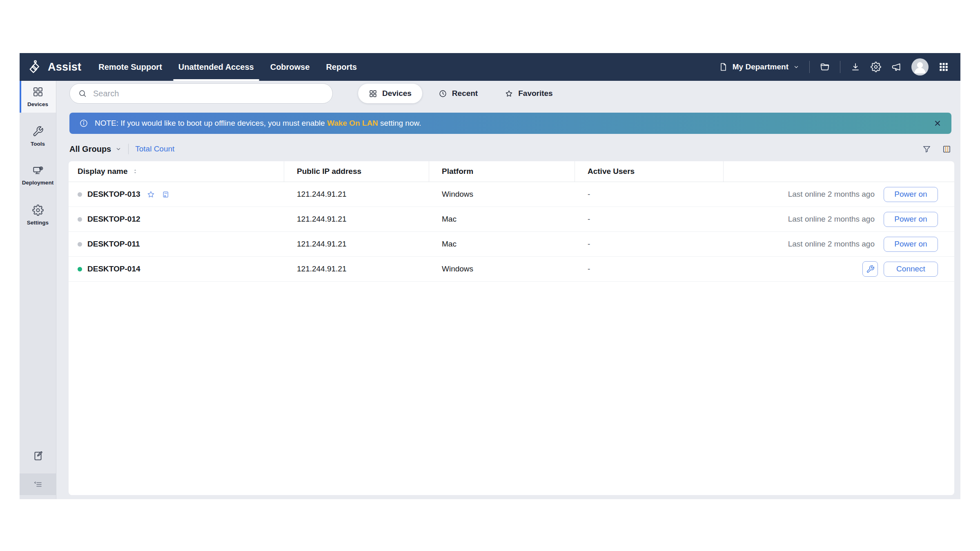 This screenshot has height=551, width=980. Describe the element at coordinates (825, 67) in the screenshot. I see `folder-icon` at that location.